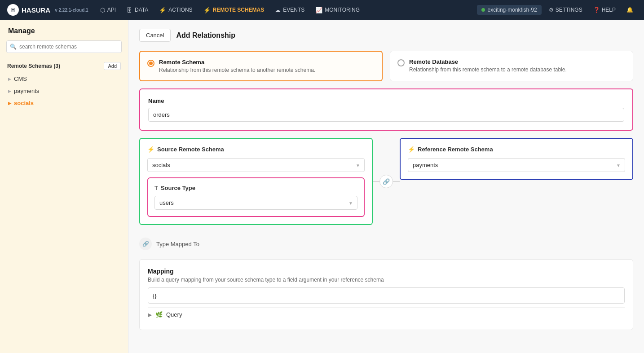 This screenshot has width=644, height=353. Describe the element at coordinates (156, 188) in the screenshot. I see `source-type-icon: T` at that location.